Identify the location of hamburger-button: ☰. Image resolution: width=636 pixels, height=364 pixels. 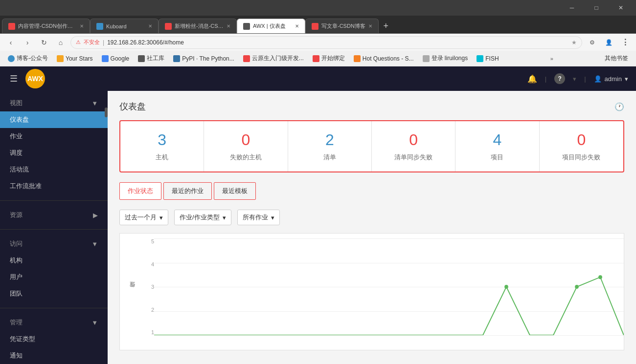
(14, 79).